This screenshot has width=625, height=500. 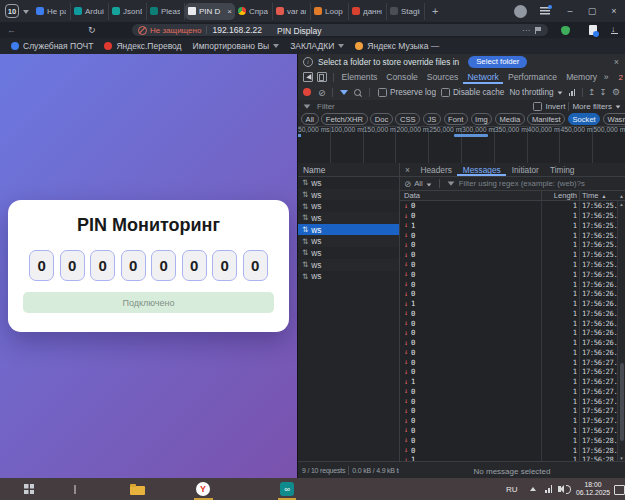 What do you see at coordinates (52, 46) in the screenshot?
I see `bookmark-item: Служебная ПОЧТ` at bounding box center [52, 46].